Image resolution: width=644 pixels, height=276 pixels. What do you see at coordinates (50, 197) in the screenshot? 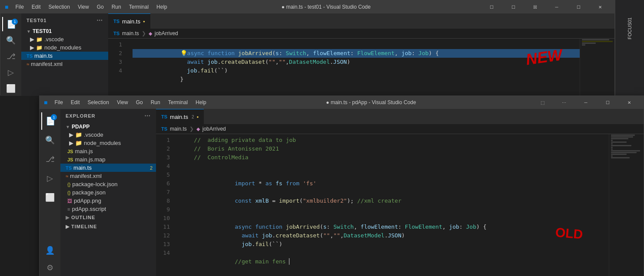
I see `extensions-icon-bottom: ⬜` at bounding box center [50, 197].